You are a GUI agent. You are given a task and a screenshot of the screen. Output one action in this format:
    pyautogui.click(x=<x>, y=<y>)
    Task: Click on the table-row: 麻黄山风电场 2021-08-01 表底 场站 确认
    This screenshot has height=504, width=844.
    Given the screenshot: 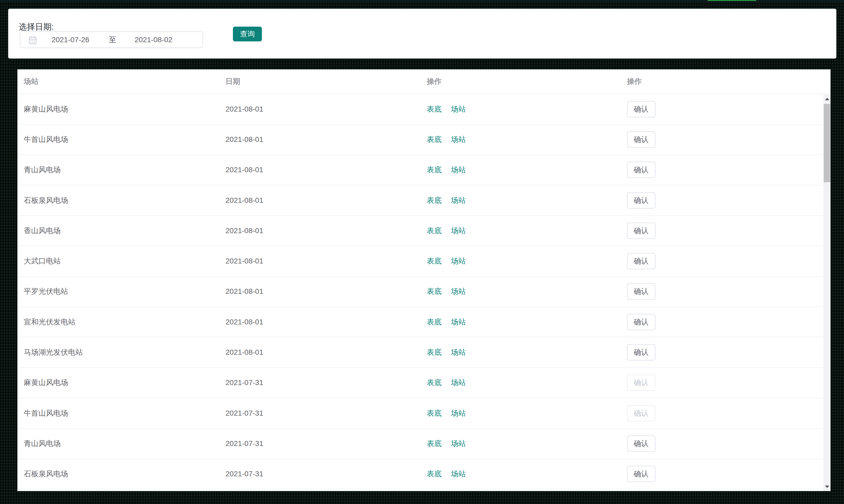 What is the action you would take?
    pyautogui.click(x=424, y=109)
    